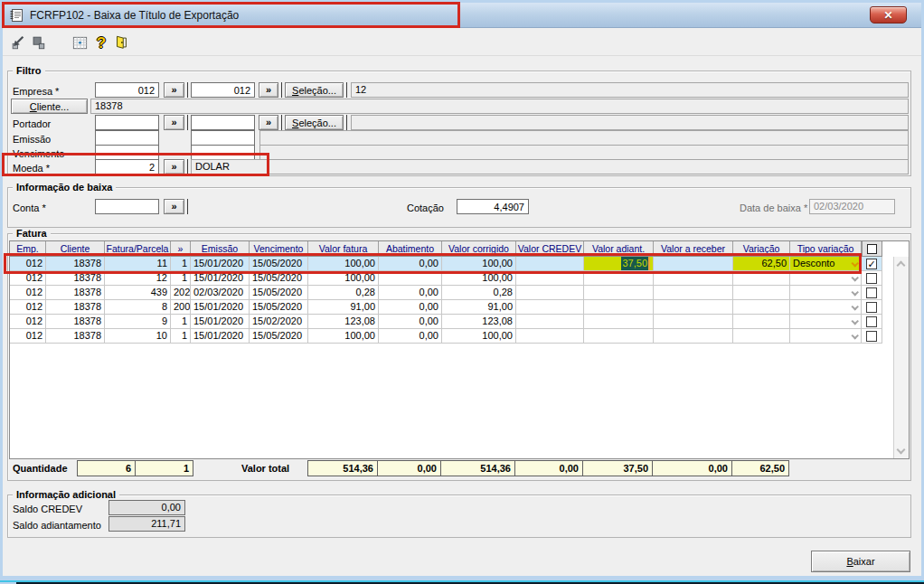 Image resolution: width=924 pixels, height=584 pixels. Describe the element at coordinates (459, 322) in the screenshot. I see `table-row: 012 18378 9 1 15/01/2020 15/02/2020 123,…` at that location.